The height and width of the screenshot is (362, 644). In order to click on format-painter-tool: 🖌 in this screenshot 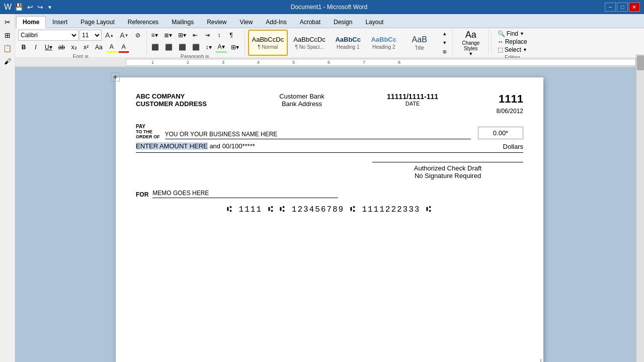, I will do `click(8, 61)`.